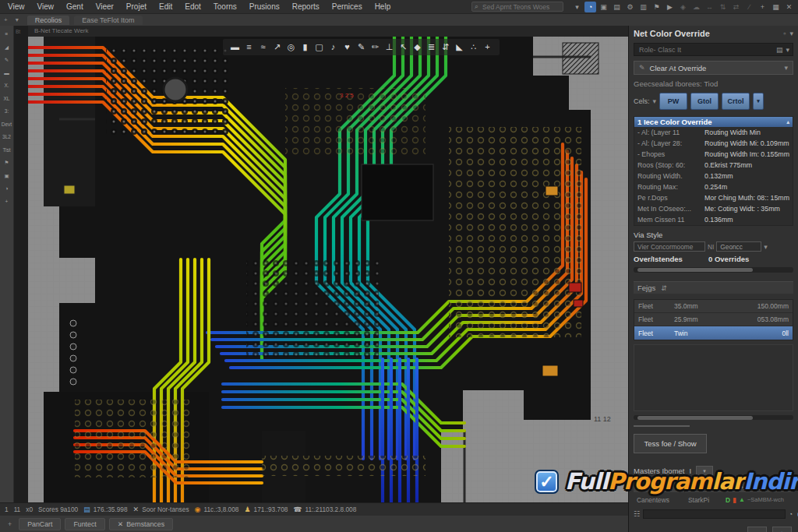 The height and width of the screenshot is (532, 798). I want to click on dropdown-caret-icon: ▾, so click(577, 7).